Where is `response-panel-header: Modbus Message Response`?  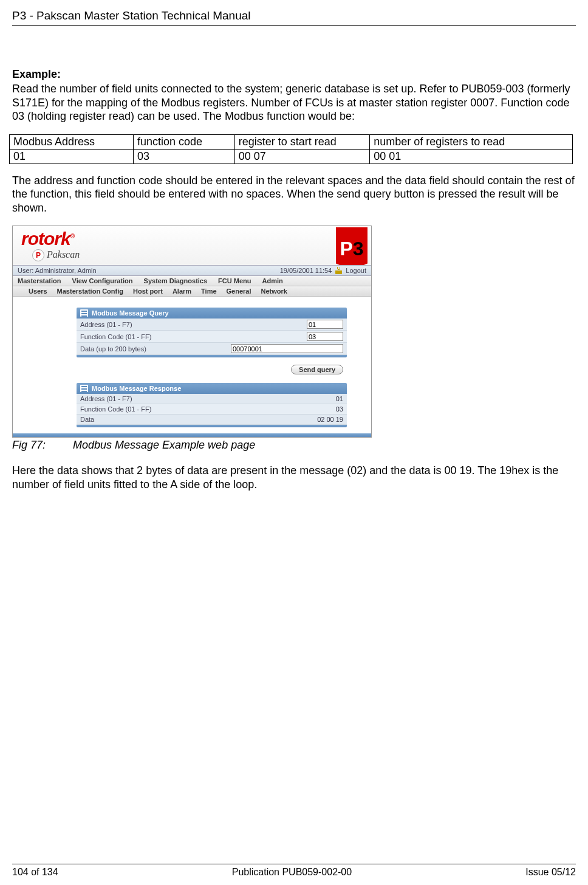 response-panel-header: Modbus Message Response is located at coordinates (211, 388).